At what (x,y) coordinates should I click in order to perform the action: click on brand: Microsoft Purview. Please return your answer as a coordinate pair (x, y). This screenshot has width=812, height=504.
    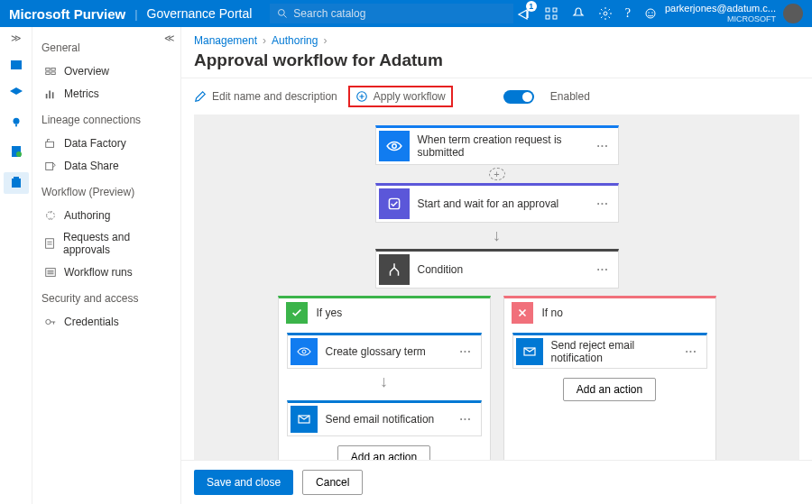
    Looking at the image, I should click on (67, 14).